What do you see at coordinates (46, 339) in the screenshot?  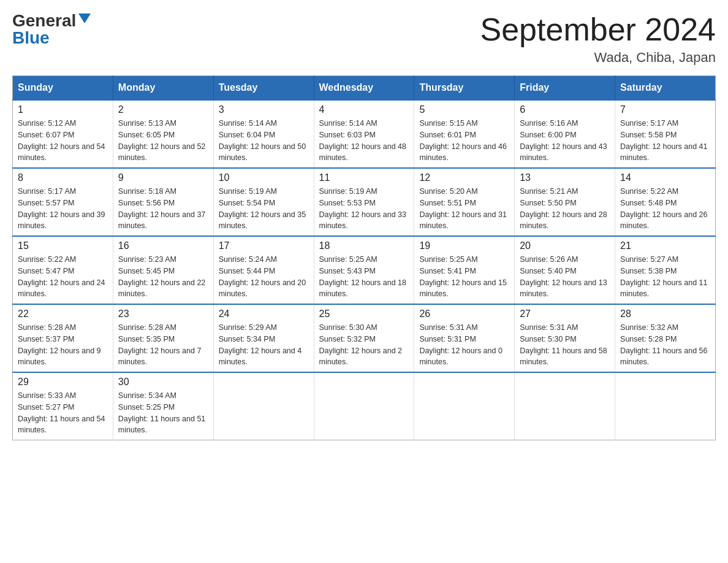 I see `sunset-label: Sunset: 5:37 PM` at bounding box center [46, 339].